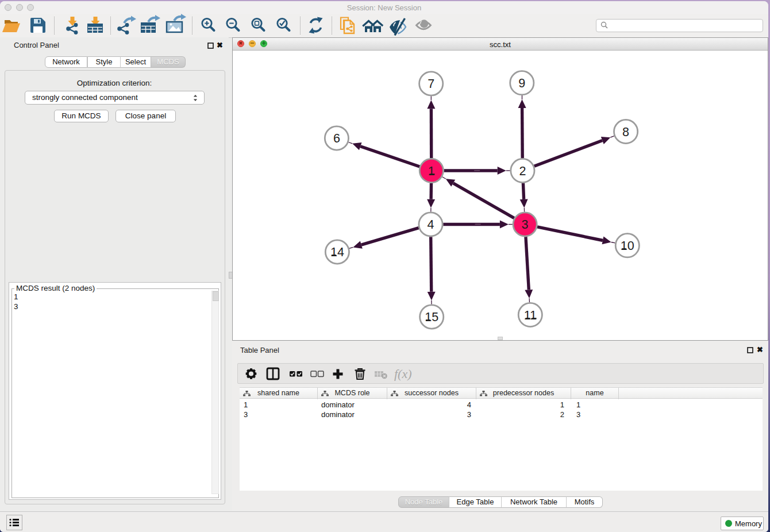  Describe the element at coordinates (337, 138) in the screenshot. I see `svg-text: 6` at that location.